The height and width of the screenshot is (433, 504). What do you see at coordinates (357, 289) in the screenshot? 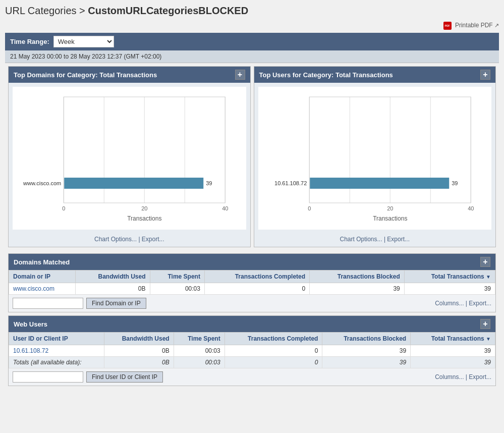
I see `cell-tx-blocked: 39` at bounding box center [357, 289].